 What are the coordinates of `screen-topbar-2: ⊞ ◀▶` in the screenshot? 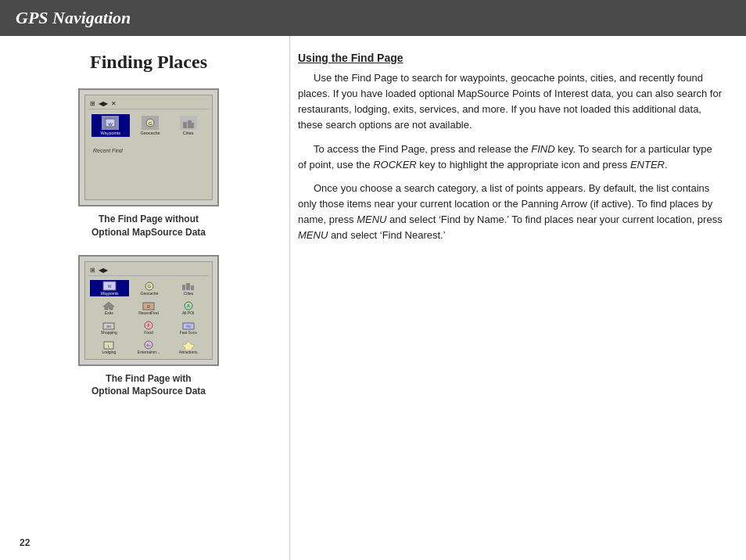 It's located at (149, 271).